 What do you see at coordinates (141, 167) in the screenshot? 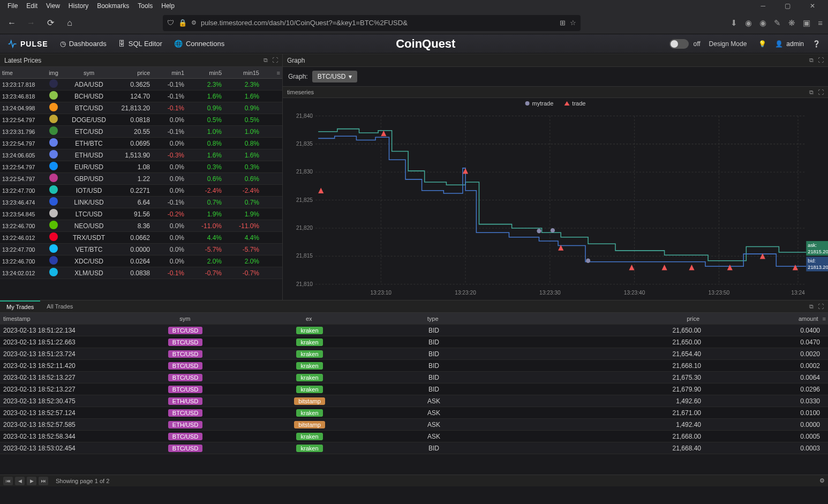
I see `table-row: 13:22:54.797 EUR/USD 1.08 0.0% 0.3% 0.3%` at bounding box center [141, 167].